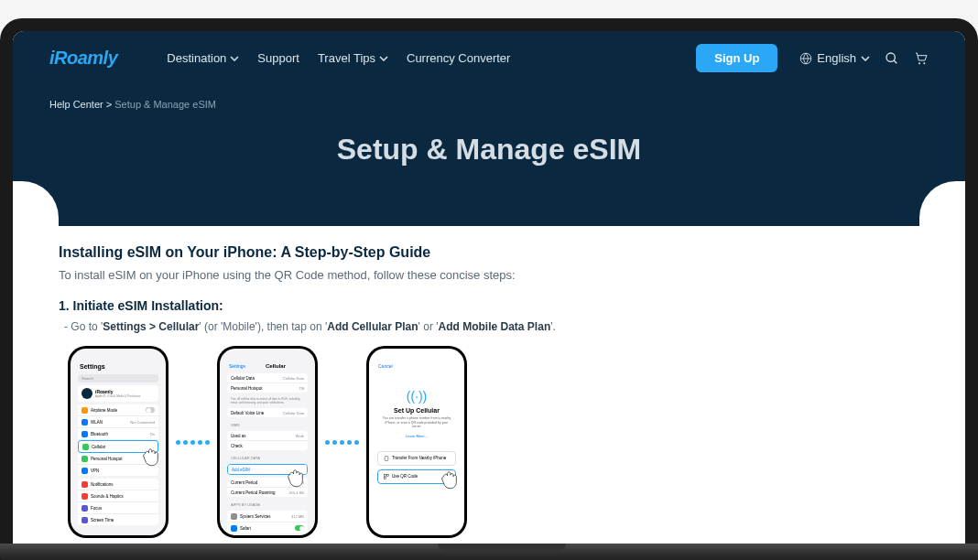  Describe the element at coordinates (489, 59) in the screenshot. I see `main-header: iRoamly Destination Support Travel Tips …` at that location.